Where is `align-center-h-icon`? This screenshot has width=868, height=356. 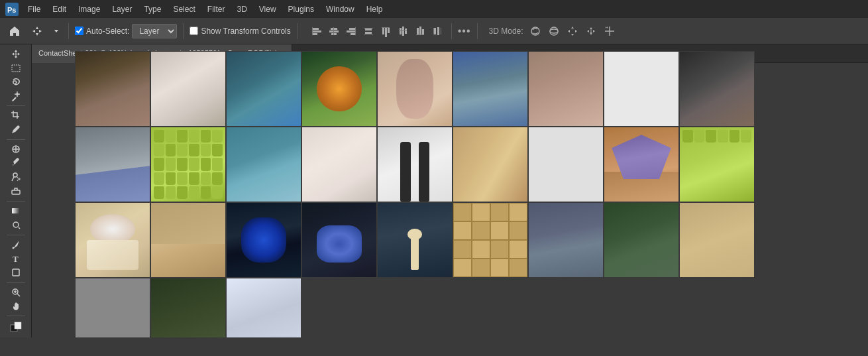 align-center-h-icon is located at coordinates (334, 31).